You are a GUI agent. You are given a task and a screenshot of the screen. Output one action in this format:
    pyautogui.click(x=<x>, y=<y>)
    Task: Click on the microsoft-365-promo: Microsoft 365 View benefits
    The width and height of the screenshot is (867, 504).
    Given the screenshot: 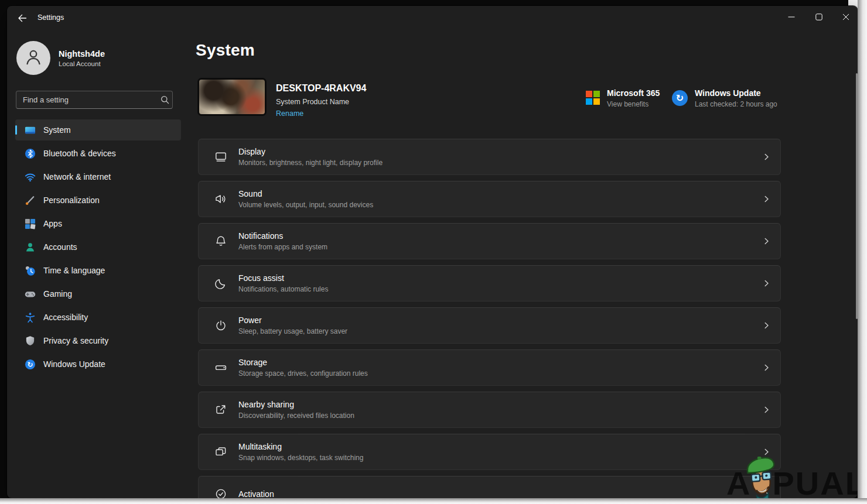 What is the action you would take?
    pyautogui.click(x=623, y=98)
    